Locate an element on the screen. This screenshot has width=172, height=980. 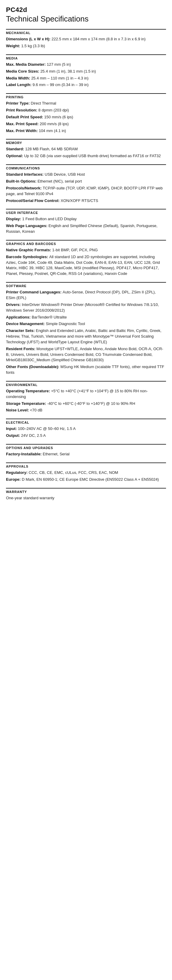
spec-value: Simple Diagnostic Tool is located at coordinates (65, 324).